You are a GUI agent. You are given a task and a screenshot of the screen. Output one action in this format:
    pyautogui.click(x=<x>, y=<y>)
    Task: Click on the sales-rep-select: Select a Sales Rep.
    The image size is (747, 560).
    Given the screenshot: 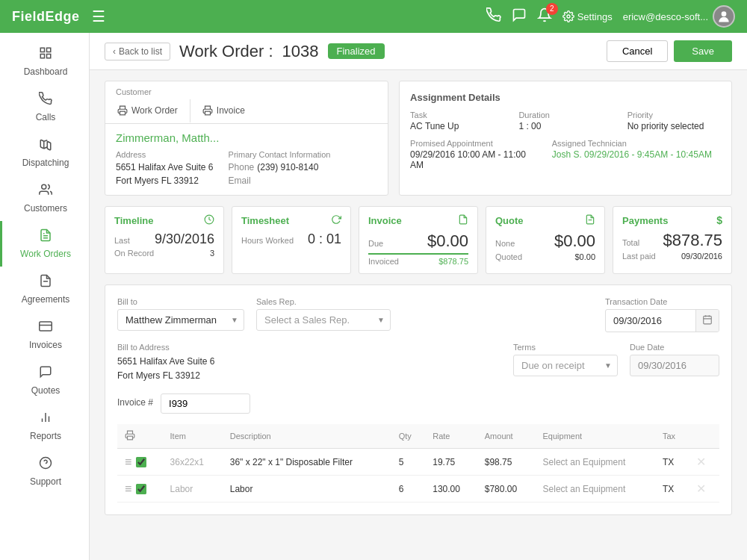 What is the action you would take?
    pyautogui.click(x=323, y=320)
    